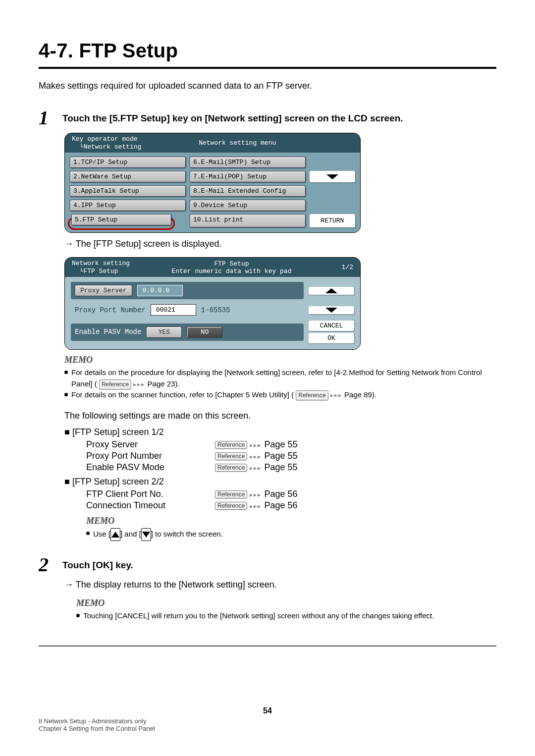  I want to click on section1-head: [FTP Setup] screen 1/2, so click(118, 432).